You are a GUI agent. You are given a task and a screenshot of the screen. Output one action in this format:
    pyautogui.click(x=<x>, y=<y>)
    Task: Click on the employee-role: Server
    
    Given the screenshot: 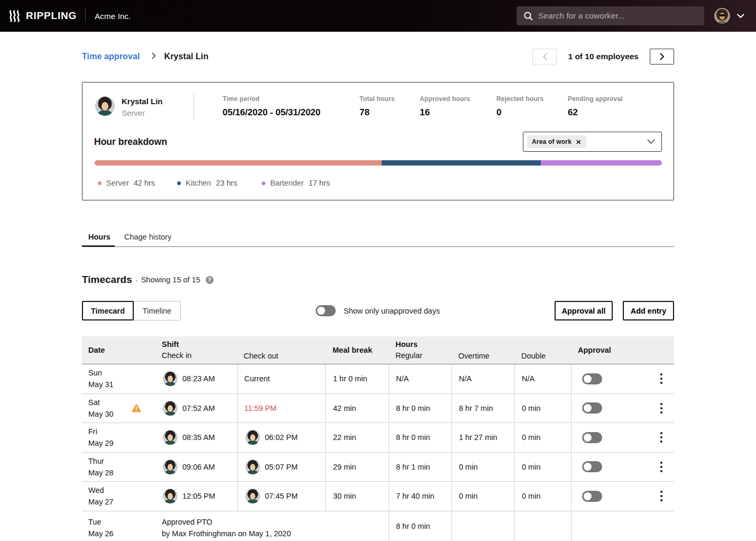 What is the action you would take?
    pyautogui.click(x=133, y=113)
    